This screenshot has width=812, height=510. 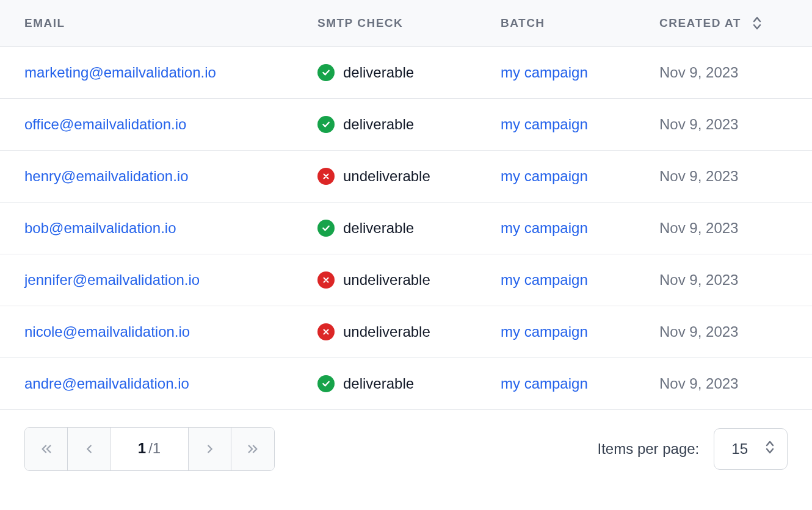 What do you see at coordinates (700, 23) in the screenshot?
I see `column-header-created-label: CREATED AT` at bounding box center [700, 23].